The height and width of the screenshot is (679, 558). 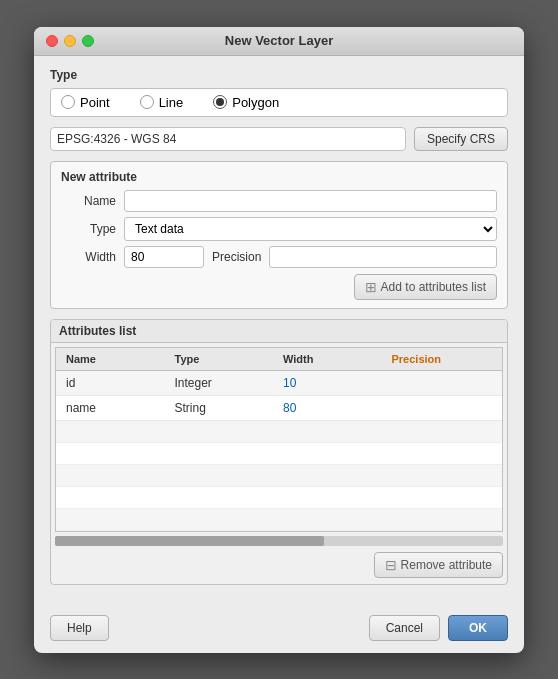 I want to click on footer-right: Cancel OK, so click(x=438, y=628).